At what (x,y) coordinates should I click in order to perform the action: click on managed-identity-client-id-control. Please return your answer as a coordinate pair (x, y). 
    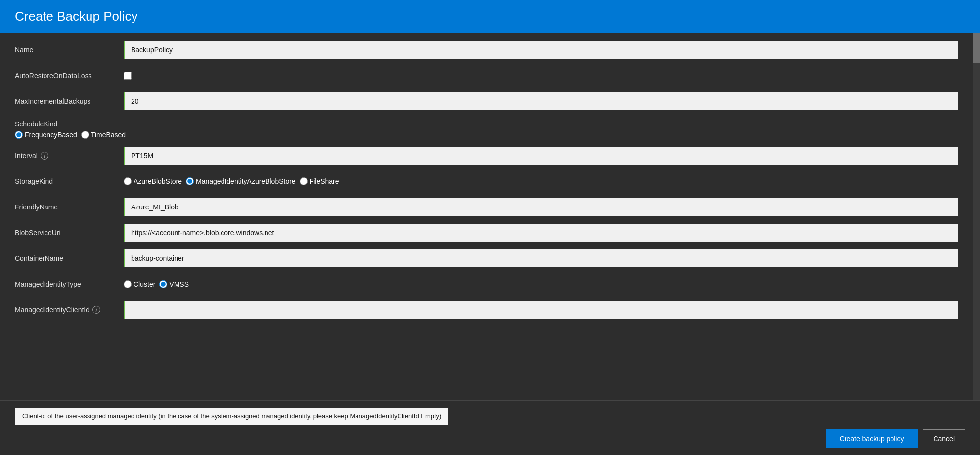
    Looking at the image, I should click on (541, 310).